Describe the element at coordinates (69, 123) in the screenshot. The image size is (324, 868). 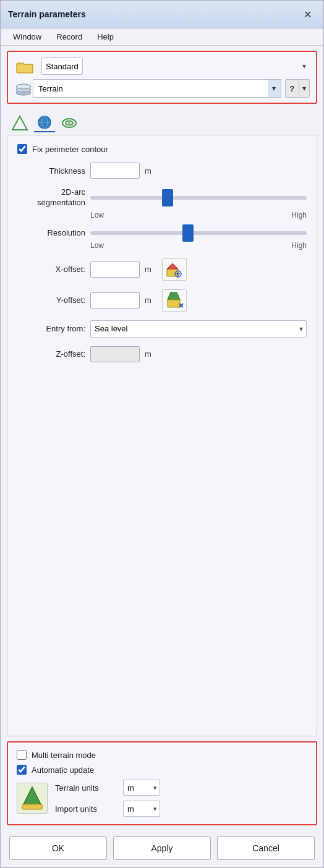
I see `tab-contour` at that location.